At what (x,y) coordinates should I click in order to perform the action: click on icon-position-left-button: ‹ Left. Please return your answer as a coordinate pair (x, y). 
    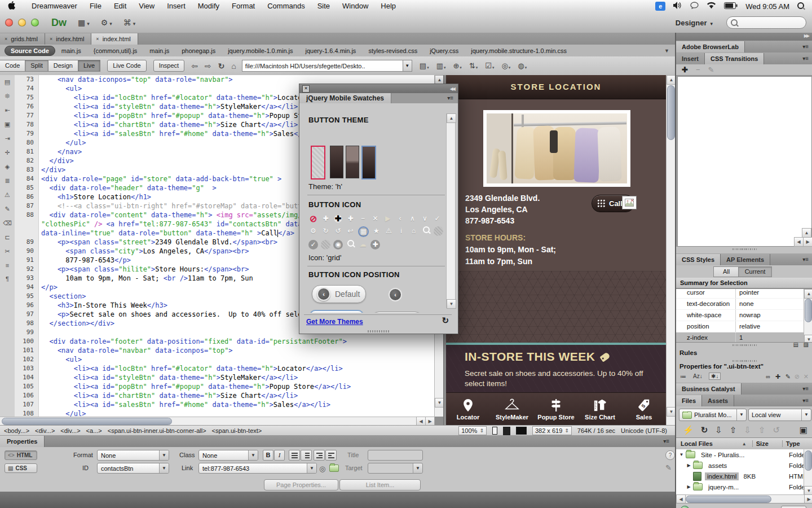
    Looking at the image, I should click on (337, 312).